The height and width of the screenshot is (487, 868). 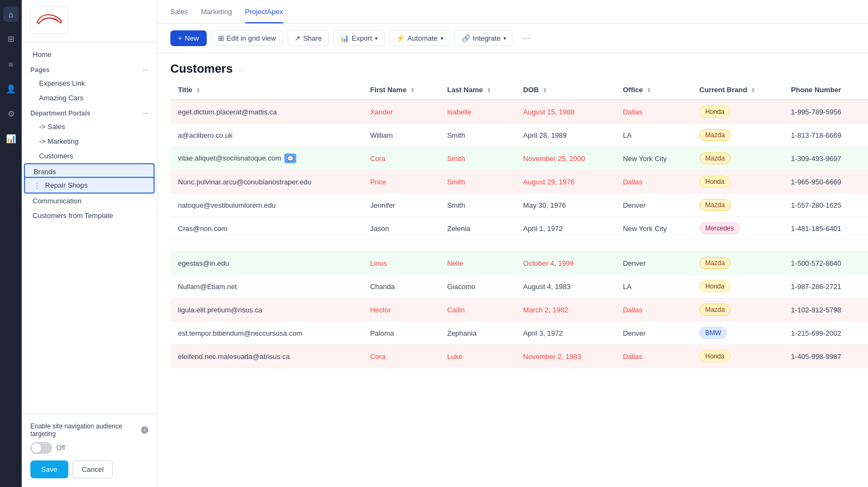 What do you see at coordinates (189, 38) in the screenshot?
I see `new-button: + New` at bounding box center [189, 38].